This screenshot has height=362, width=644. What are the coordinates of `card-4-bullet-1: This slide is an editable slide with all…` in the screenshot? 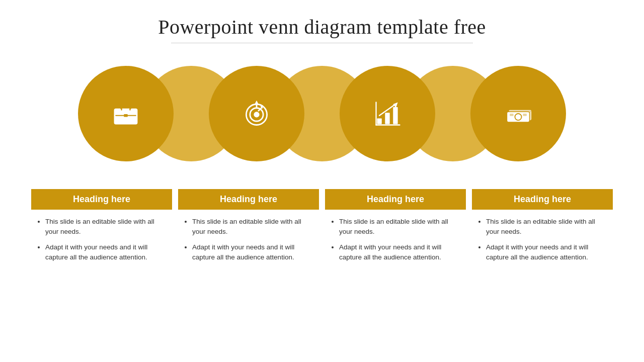 It's located at (547, 227).